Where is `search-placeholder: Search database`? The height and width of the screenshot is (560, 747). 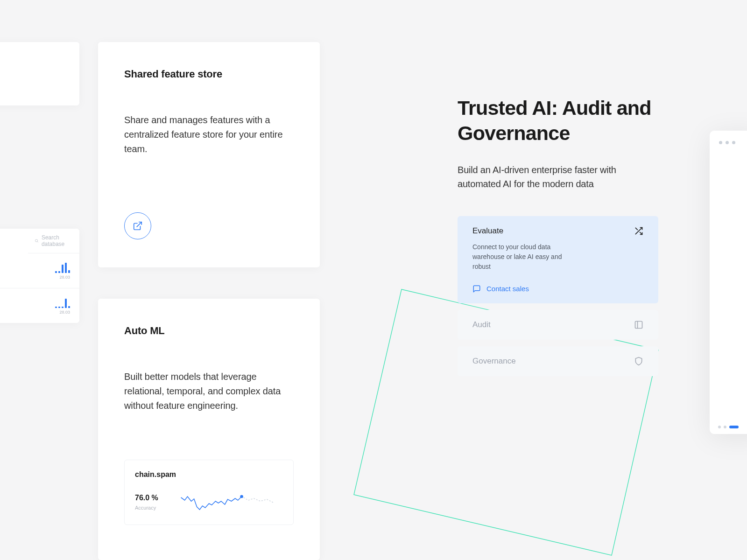
search-placeholder: Search database is located at coordinates (57, 241).